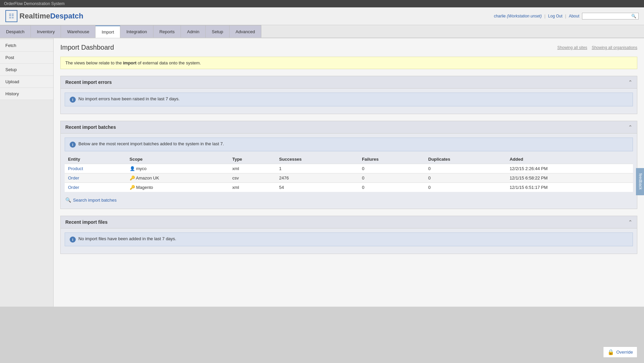 The image size is (644, 363). What do you see at coordinates (630, 222) in the screenshot?
I see `collapse-files-icon: ⌃` at bounding box center [630, 222].